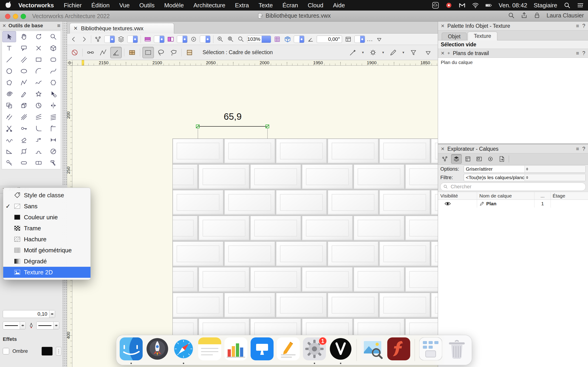 This screenshot has height=367, width=588. I want to click on rounded-rectangle-tool-icon, so click(53, 60).